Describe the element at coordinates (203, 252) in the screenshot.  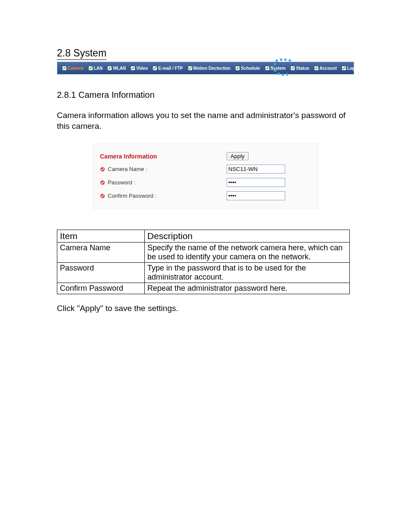
I see `table-row: Camera Name Specify the name of the netw…` at that location.